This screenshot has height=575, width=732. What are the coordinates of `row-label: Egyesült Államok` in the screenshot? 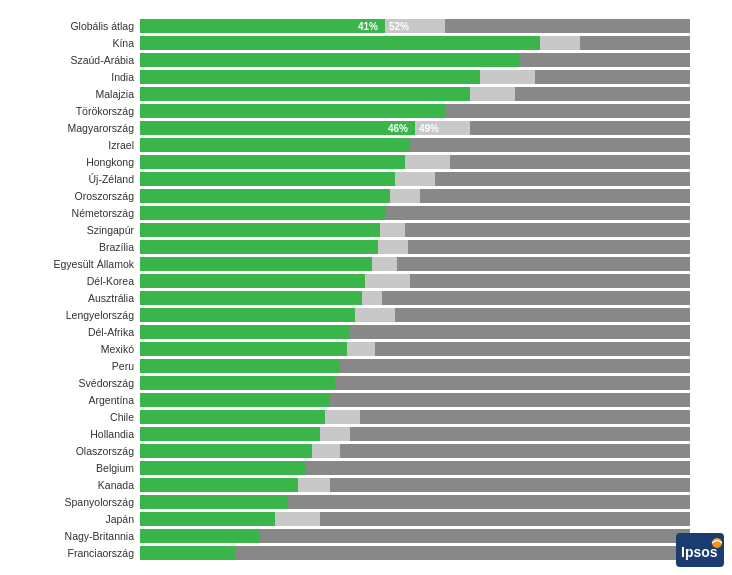 It's located at (70, 264).